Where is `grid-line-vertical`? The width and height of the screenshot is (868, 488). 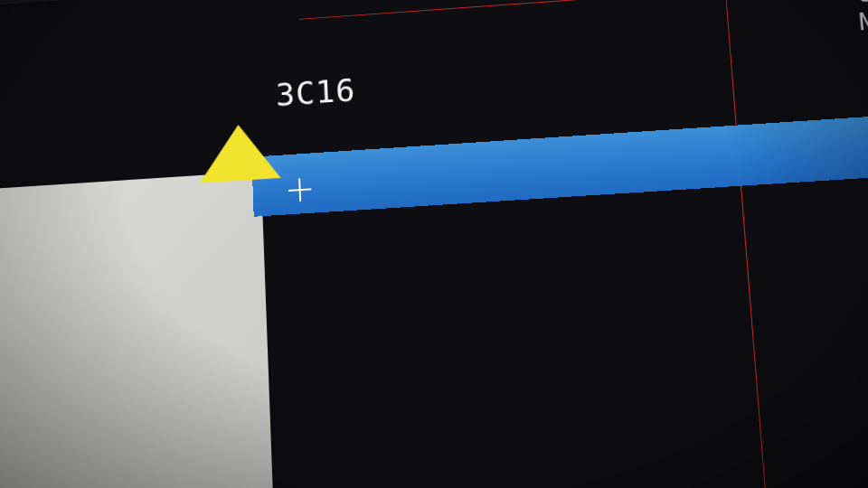
grid-line-vertical is located at coordinates (747, 244).